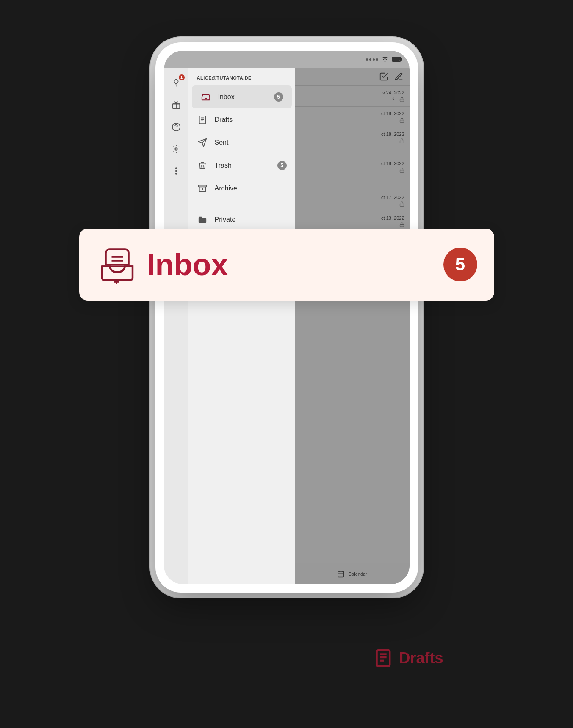 The image size is (573, 728). I want to click on trash-badge: 5, so click(282, 165).